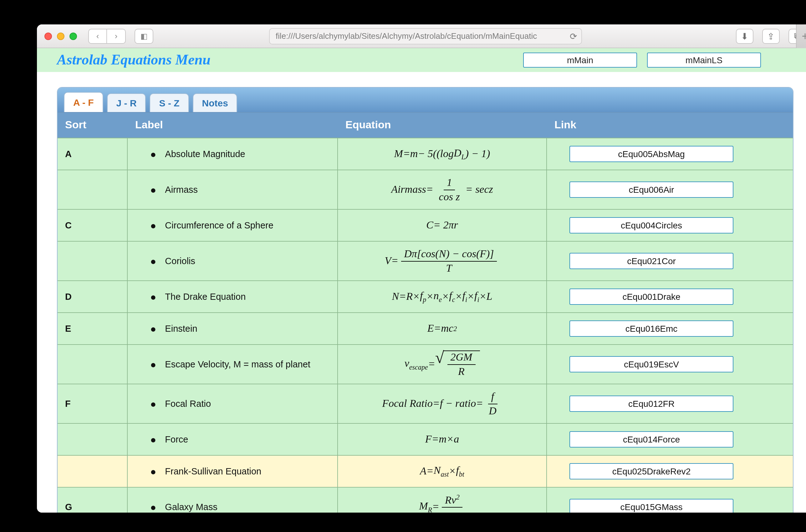  What do you see at coordinates (651, 404) in the screenshot?
I see `link-button: cEqu012FR` at bounding box center [651, 404].